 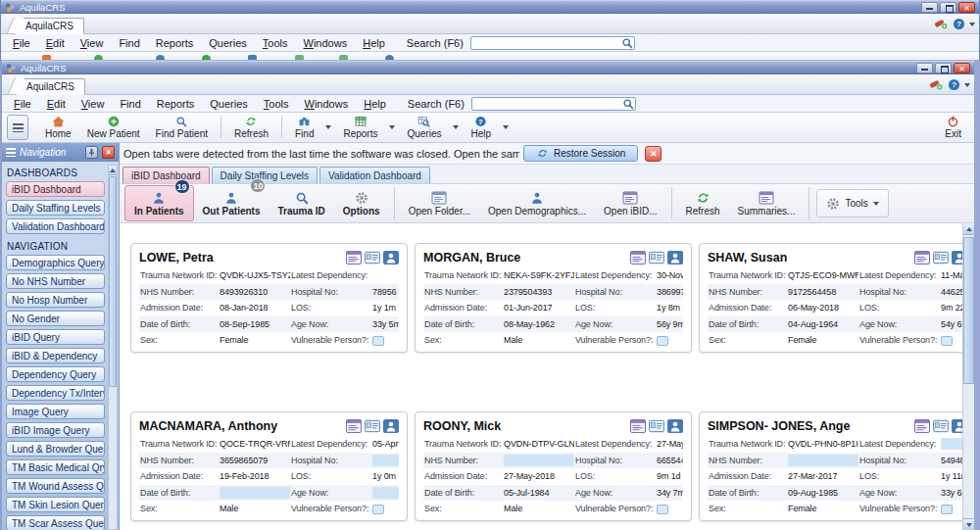 I want to click on open-ibid-button: Open iBID..., so click(x=630, y=204).